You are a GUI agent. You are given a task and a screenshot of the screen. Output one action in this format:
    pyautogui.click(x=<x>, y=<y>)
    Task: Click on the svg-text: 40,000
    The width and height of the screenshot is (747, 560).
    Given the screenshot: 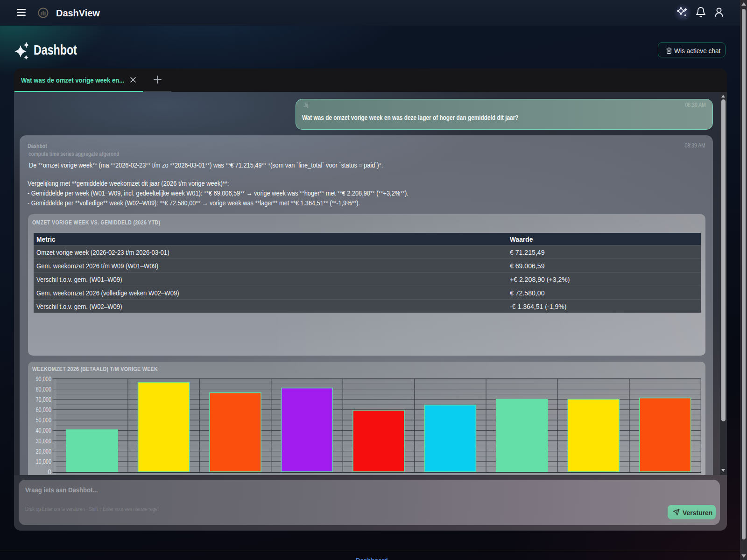 What is the action you would take?
    pyautogui.click(x=44, y=430)
    